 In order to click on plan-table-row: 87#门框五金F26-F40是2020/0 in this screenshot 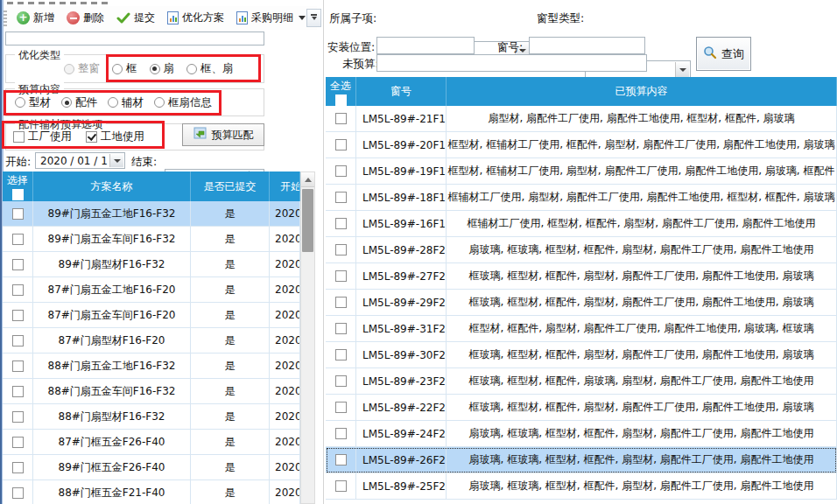, I will do `click(151, 443)`.